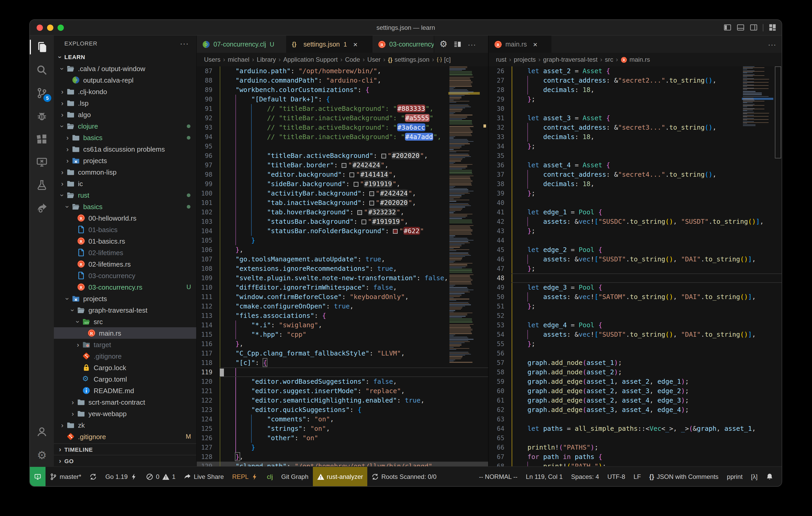 Image resolution: width=812 pixels, height=516 pixels. Describe the element at coordinates (635, 203) in the screenshot. I see `code-line-40: 40` at that location.